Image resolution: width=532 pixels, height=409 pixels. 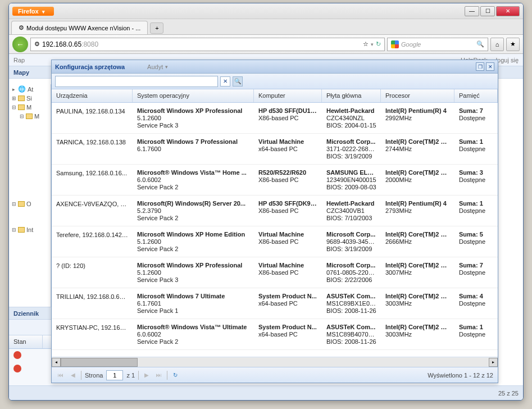 I want to click on scroll-right-button: ▸, so click(x=493, y=362).